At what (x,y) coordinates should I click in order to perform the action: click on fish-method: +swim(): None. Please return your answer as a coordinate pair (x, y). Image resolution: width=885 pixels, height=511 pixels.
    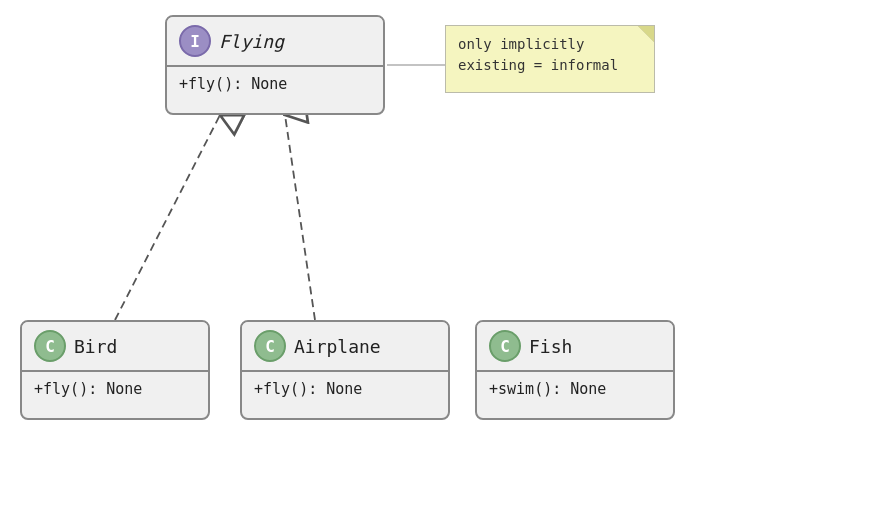
    Looking at the image, I should click on (548, 389).